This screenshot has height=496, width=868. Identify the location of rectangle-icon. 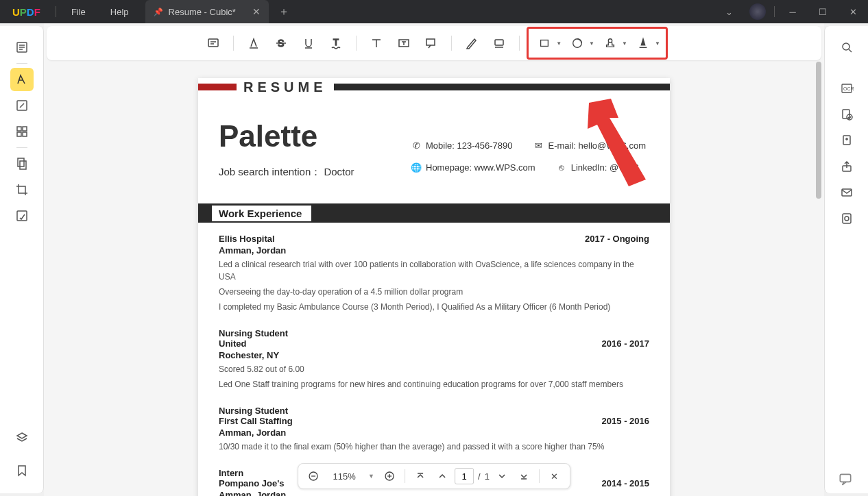
(544, 43).